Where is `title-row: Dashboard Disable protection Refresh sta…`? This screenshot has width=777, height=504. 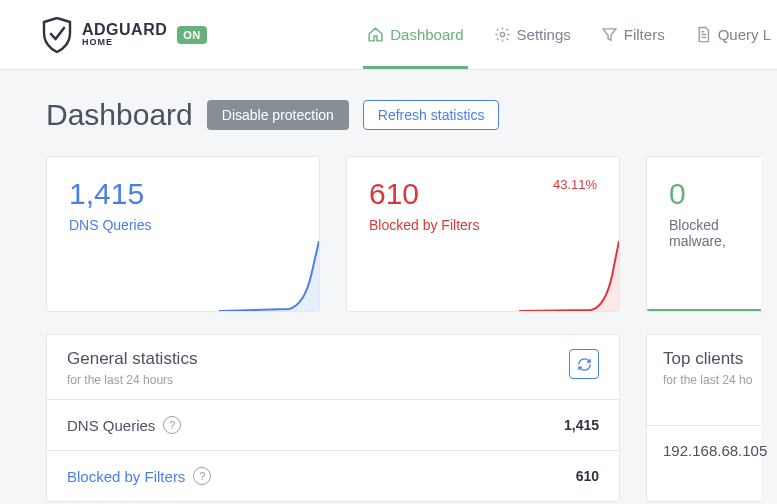 title-row: Dashboard Disable protection Refresh sta… is located at coordinates (412, 115).